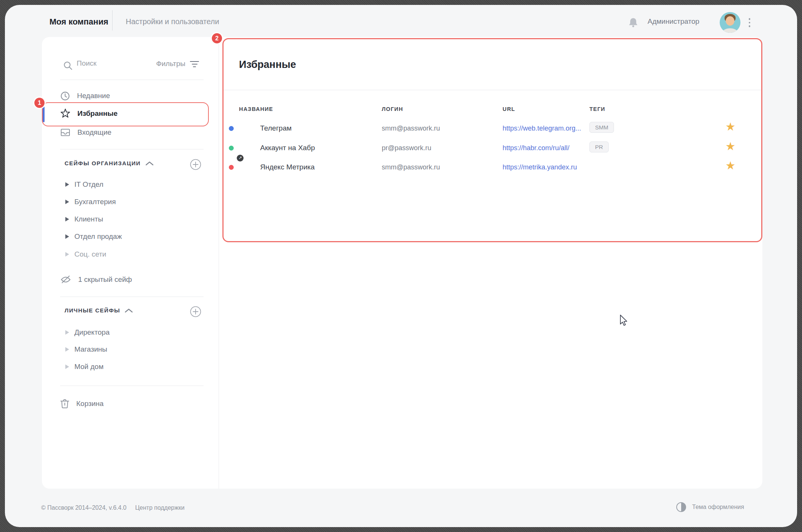 The height and width of the screenshot is (532, 802). I want to click on safe-accounting: Бухгалтерия, so click(91, 202).